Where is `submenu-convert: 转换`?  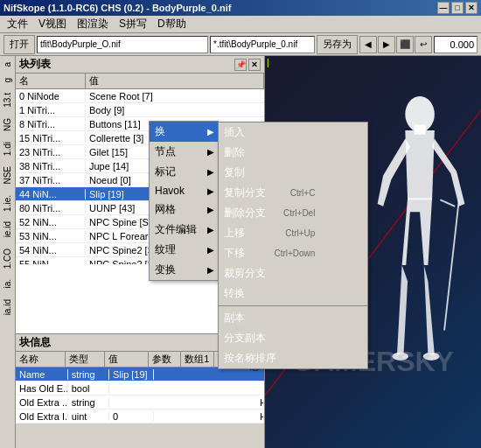 submenu-convert: 转换 is located at coordinates (293, 294).